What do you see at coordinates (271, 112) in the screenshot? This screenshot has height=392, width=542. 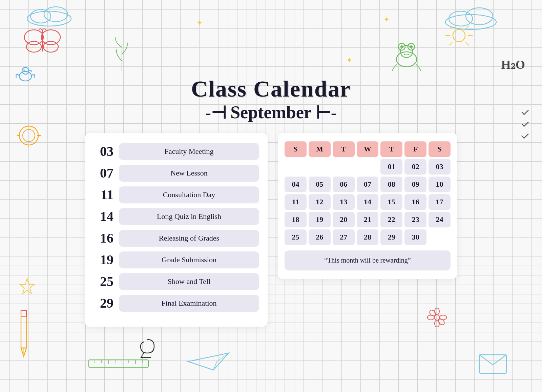 I see `month-title: -⊣ September ⊢-` at bounding box center [271, 112].